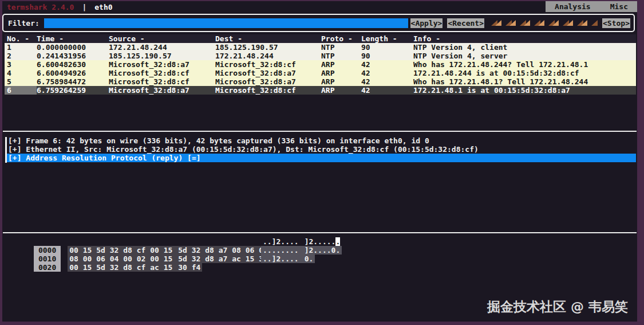 The image size is (644, 325). I want to click on hex-ascii: ........]2....0., so click(301, 250).